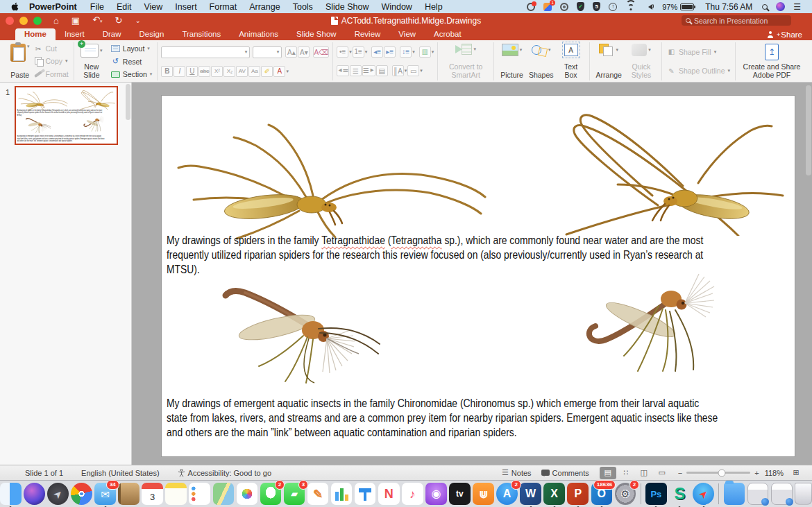  I want to click on backup-icon: ↑, so click(613, 7).